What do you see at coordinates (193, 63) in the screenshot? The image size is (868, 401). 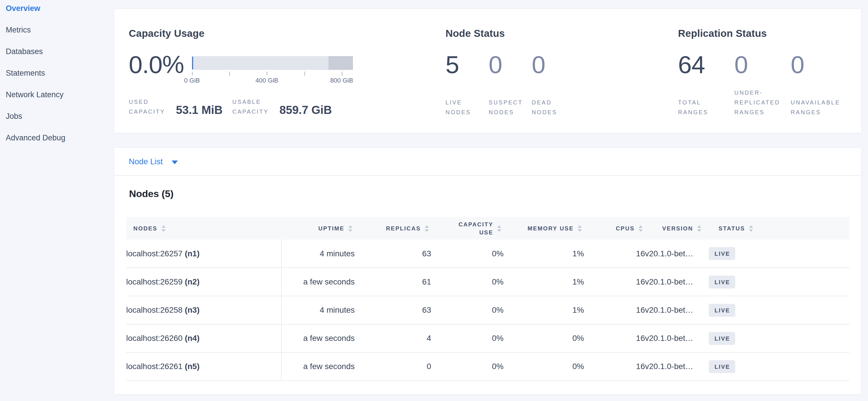 I see `capacity-bar-used-indicator` at bounding box center [193, 63].